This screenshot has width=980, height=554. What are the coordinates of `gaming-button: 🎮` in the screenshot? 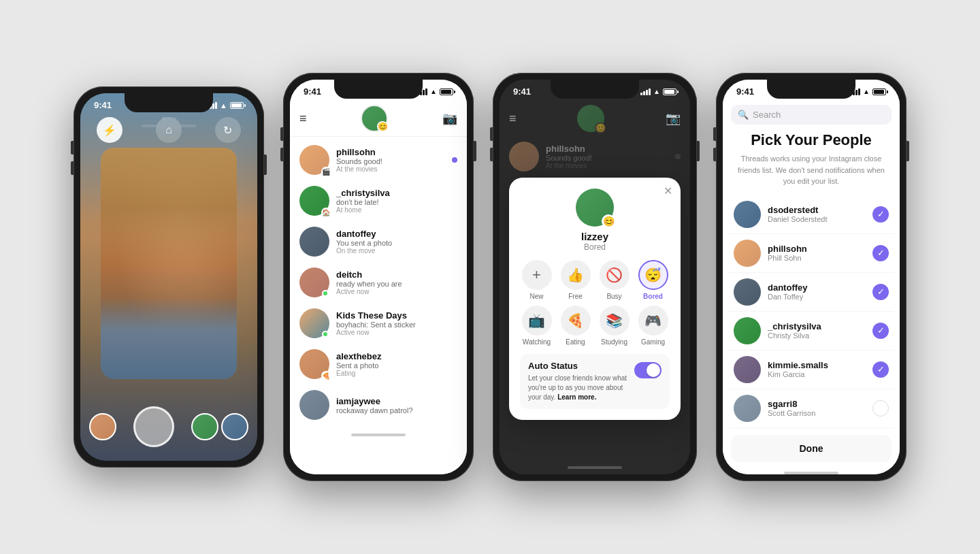 It's located at (653, 321).